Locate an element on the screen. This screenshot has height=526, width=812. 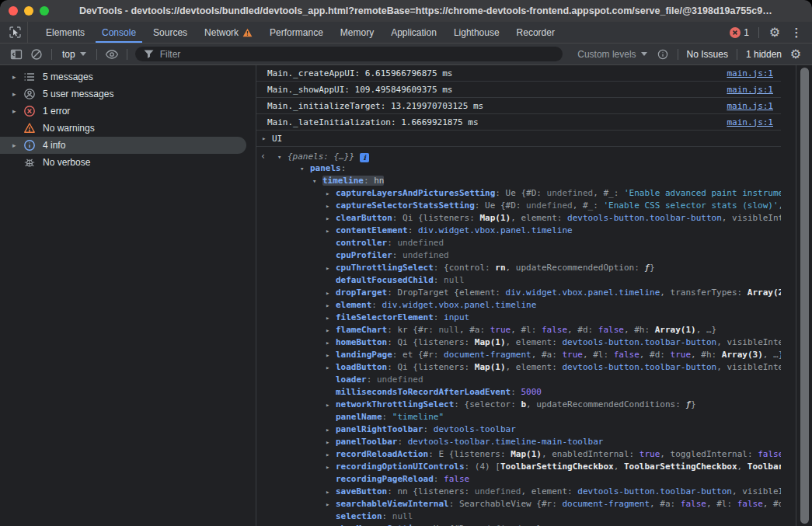
sidebar-item-no-warnings: No warnings is located at coordinates (123, 128).